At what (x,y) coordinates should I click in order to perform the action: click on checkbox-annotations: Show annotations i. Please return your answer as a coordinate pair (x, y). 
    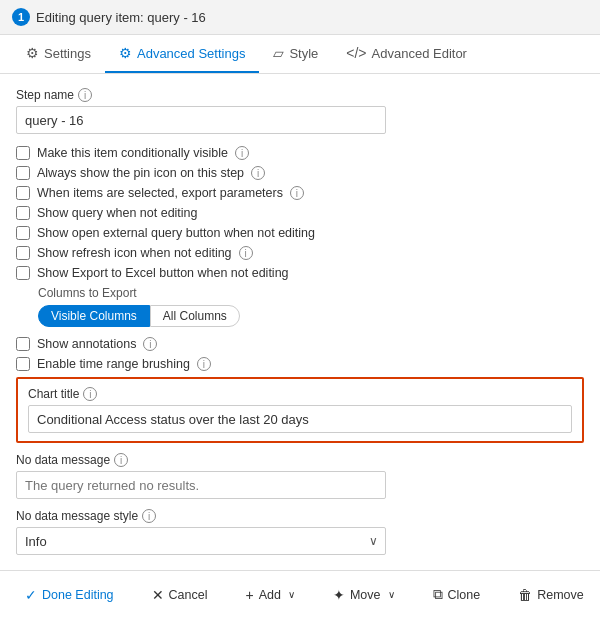
    Looking at the image, I should click on (300, 344).